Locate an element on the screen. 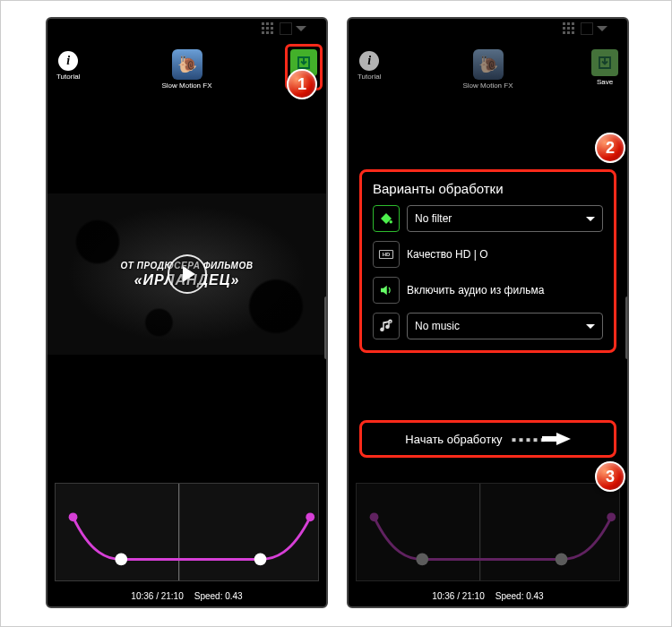  panel-title: Варианты обработки is located at coordinates (487, 188).